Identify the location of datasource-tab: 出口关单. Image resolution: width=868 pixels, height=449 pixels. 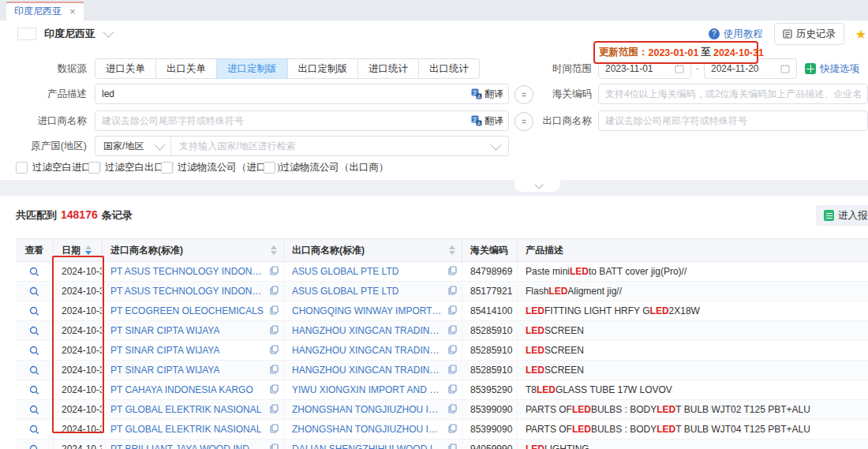
(186, 69).